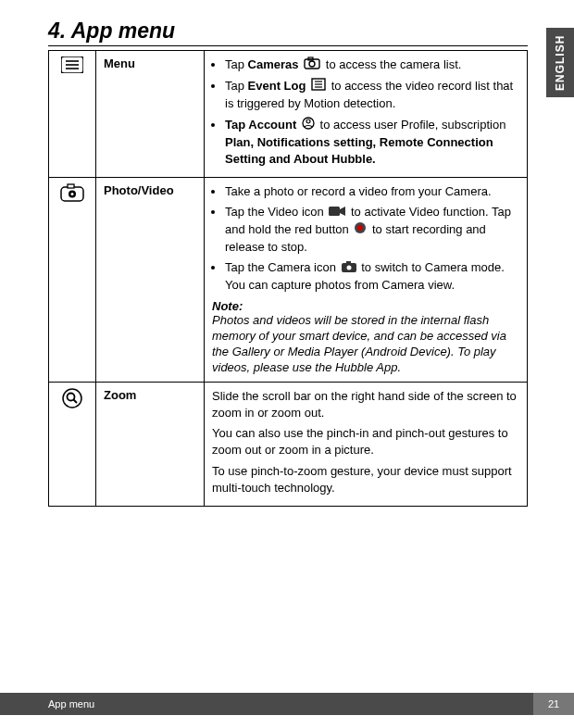  I want to click on note-body: Photos and videos will be stored in the …, so click(366, 345).